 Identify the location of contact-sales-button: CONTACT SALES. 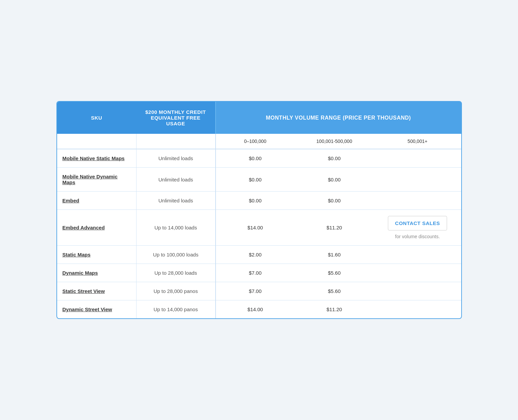
(418, 223).